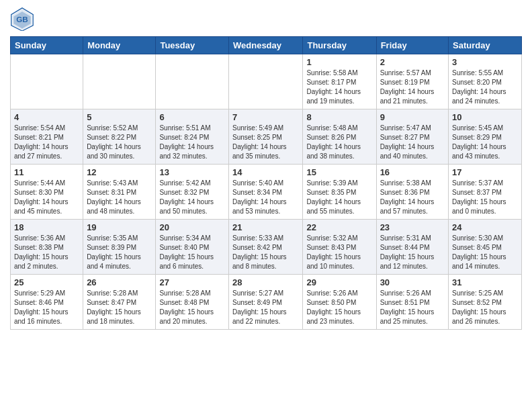 This screenshot has height=411, width=532. What do you see at coordinates (22, 19) in the screenshot?
I see `svg-text: GB` at bounding box center [22, 19].